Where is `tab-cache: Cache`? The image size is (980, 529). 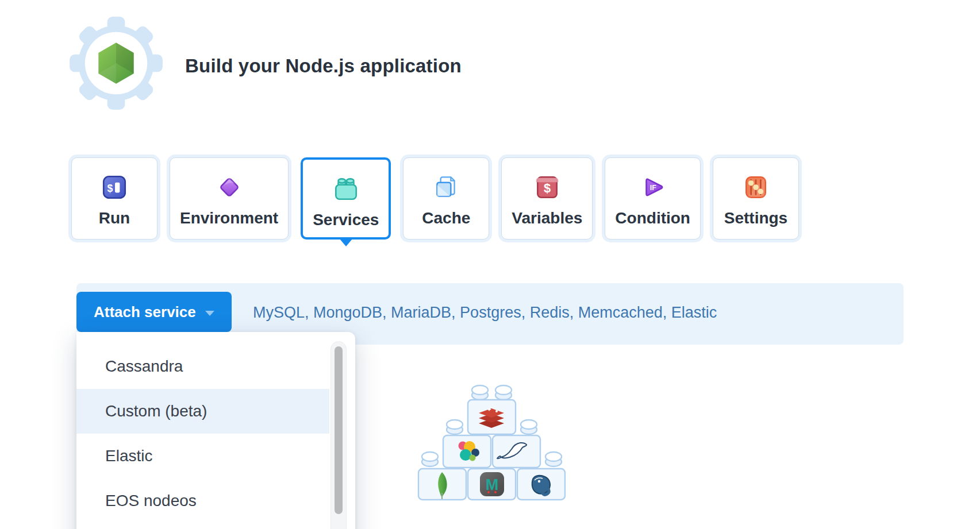 tab-cache: Cache is located at coordinates (446, 199).